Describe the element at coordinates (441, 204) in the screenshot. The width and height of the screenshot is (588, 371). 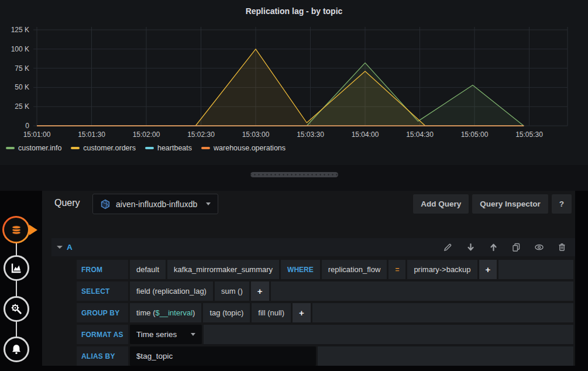
I see `add-query-button: Add Query` at that location.